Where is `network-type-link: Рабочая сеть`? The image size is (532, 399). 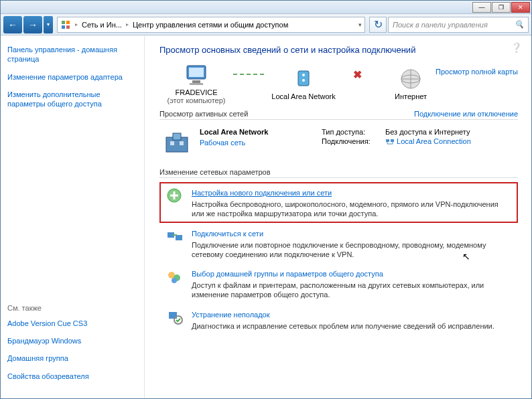
network-type-link: Рабочая сеть is located at coordinates (222, 143).